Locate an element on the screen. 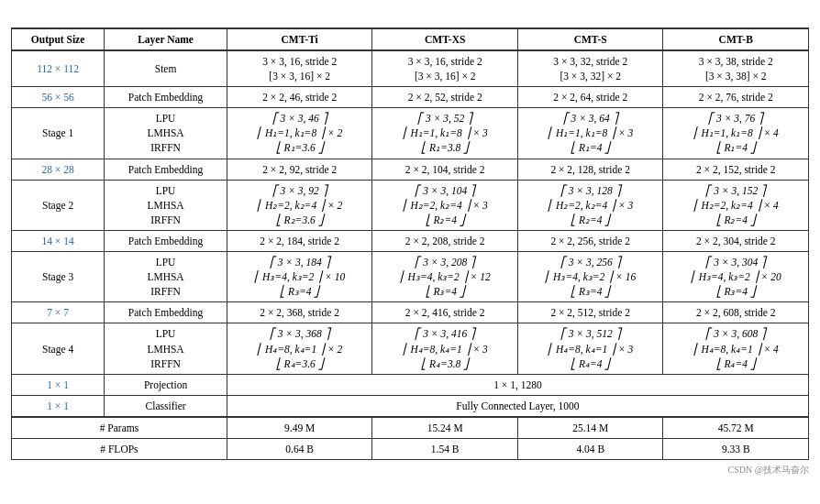 The height and width of the screenshot is (504, 820). output-size-pe3: 14 × 14 is located at coordinates (59, 240).